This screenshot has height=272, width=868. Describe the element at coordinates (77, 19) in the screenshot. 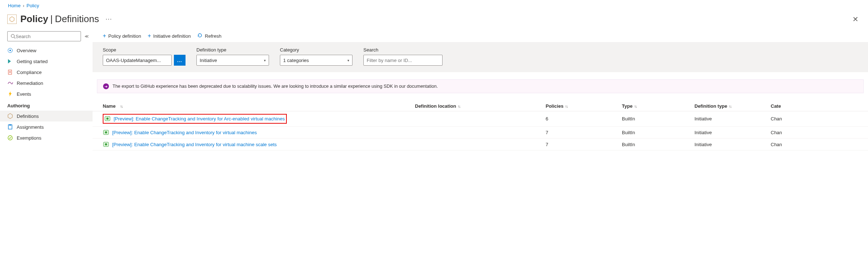

I see `page-title-light: Definitions` at that location.